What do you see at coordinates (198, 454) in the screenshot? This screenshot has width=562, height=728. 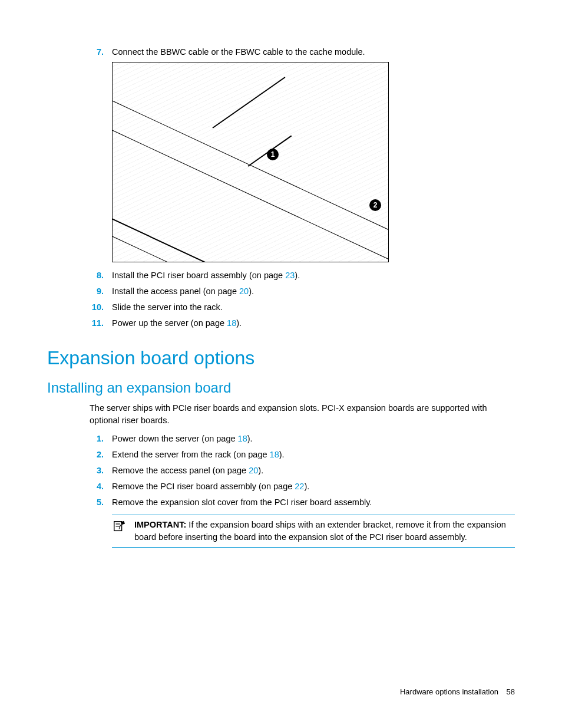 I see `step-text: Extend the server from the rack (on page…` at bounding box center [198, 454].